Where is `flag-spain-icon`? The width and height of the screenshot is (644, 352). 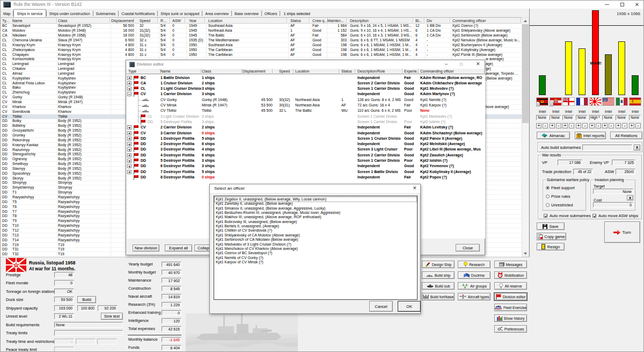 flag-spain-icon is located at coordinates (635, 102).